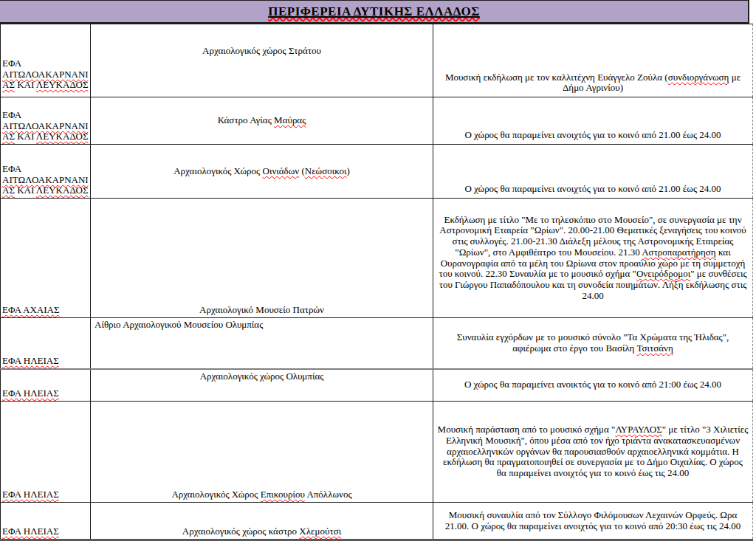  Describe the element at coordinates (594, 61) in the screenshot. I see `event-description-cell: Μουσική εκδήλωση με τον καλλιτέχνη Ευάγγ…` at that location.